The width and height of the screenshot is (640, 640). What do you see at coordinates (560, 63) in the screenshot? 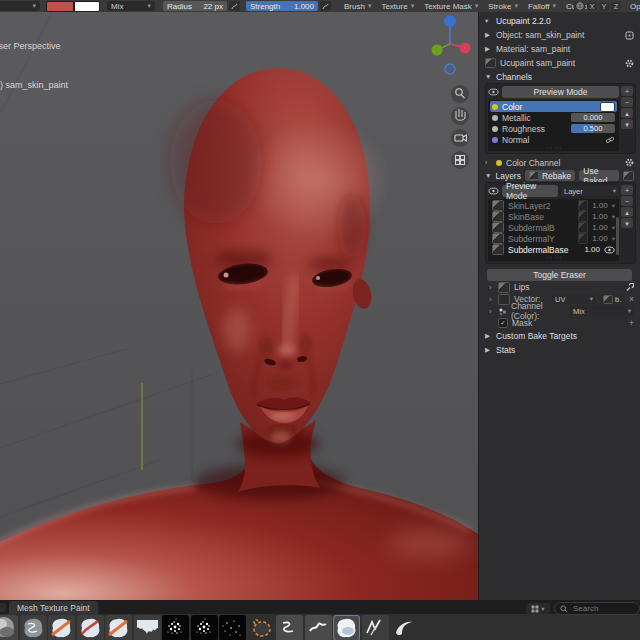
I see `ucupaint-node-row: Ucupaint sam_paint` at bounding box center [560, 63].